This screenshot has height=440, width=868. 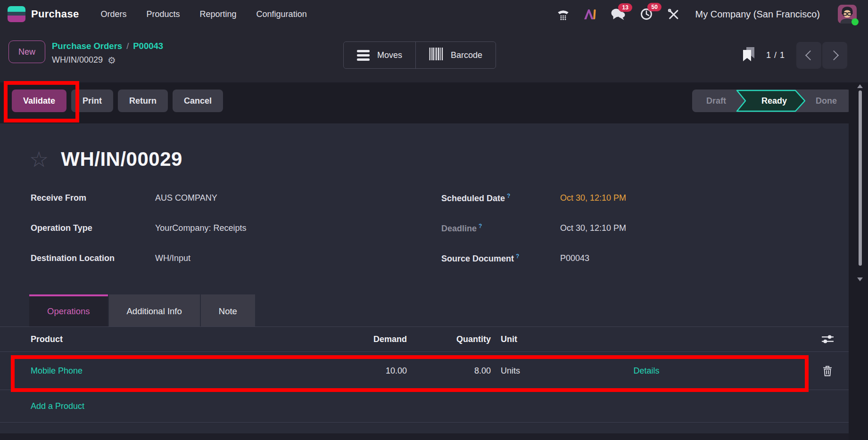 What do you see at coordinates (360, 371) in the screenshot?
I see `cell-demand: 10.00` at bounding box center [360, 371].